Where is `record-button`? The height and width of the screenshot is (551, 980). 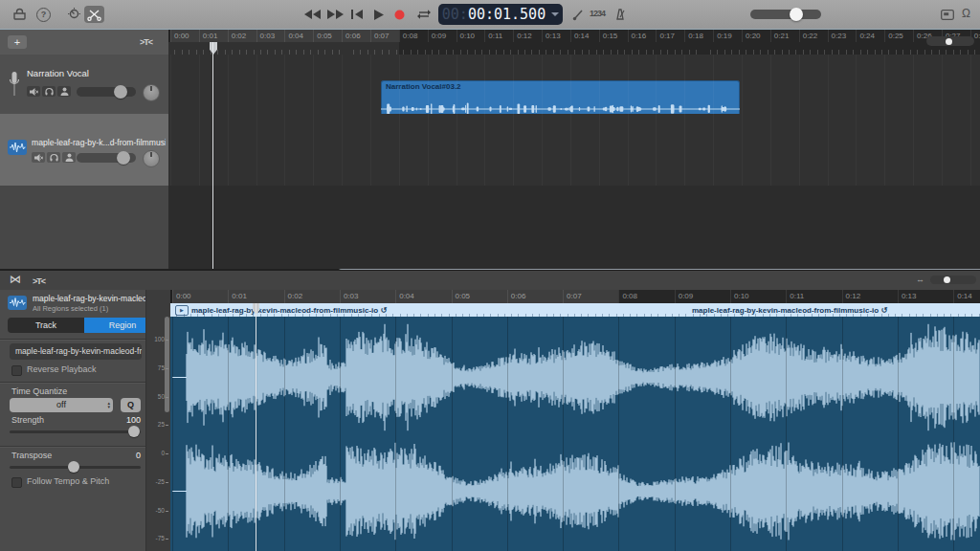
record-button is located at coordinates (400, 15).